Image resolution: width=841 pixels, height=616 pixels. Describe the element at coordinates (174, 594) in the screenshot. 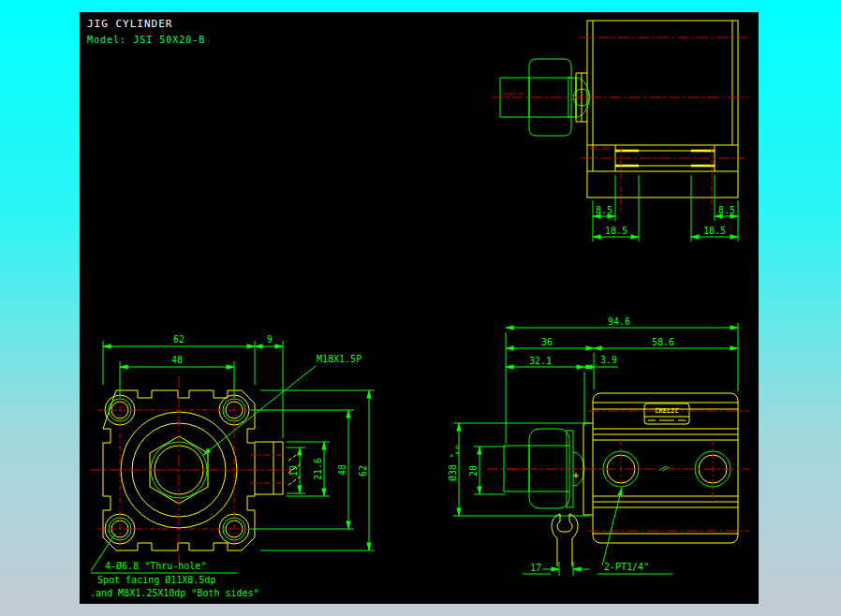

I see `note-tap: .and M8X1.25X10dp °Both sides°` at that location.